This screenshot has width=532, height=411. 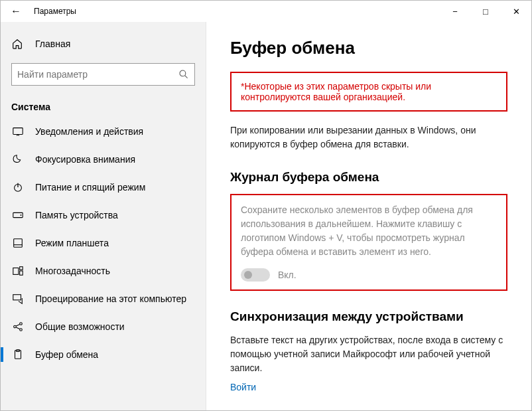 What do you see at coordinates (369, 231) in the screenshot?
I see `history-desc: Сохраните несколько элементов в буфер об…` at bounding box center [369, 231].